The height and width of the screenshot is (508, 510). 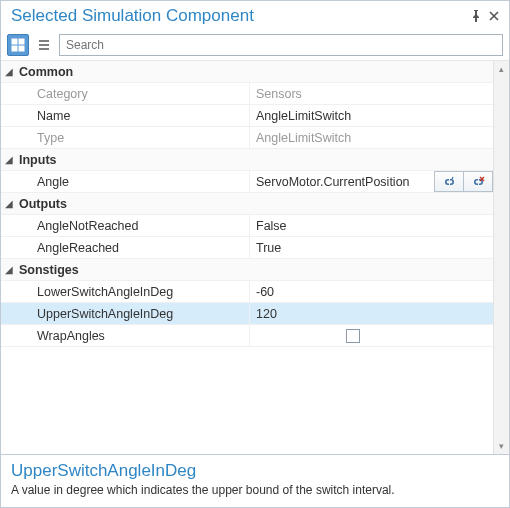 I want to click on prop-type: Type AngleLimitSwitch, so click(x=247, y=138).